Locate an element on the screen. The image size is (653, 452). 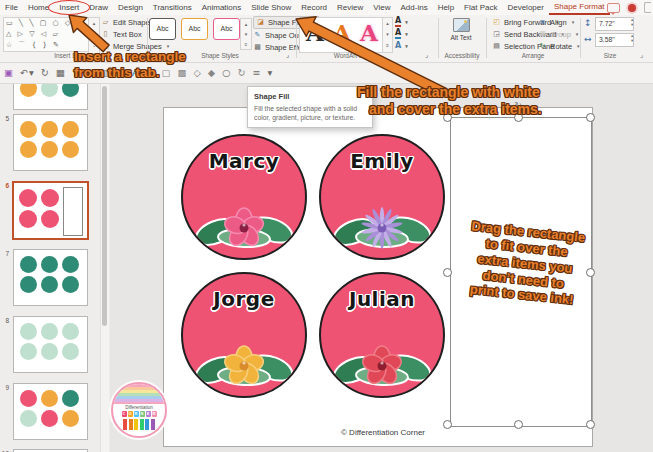
logo-corner-letters: CORNER is located at coordinates (139, 414).